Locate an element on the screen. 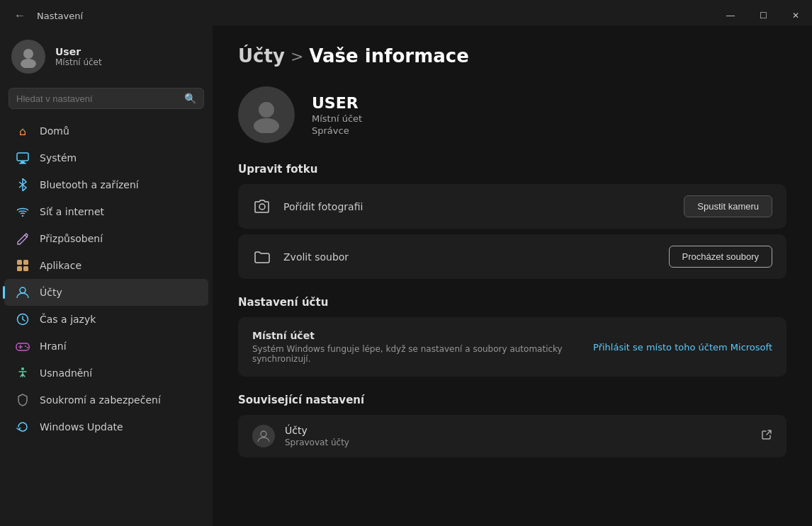 This screenshot has width=812, height=526. external-link-icon is located at coordinates (767, 436).